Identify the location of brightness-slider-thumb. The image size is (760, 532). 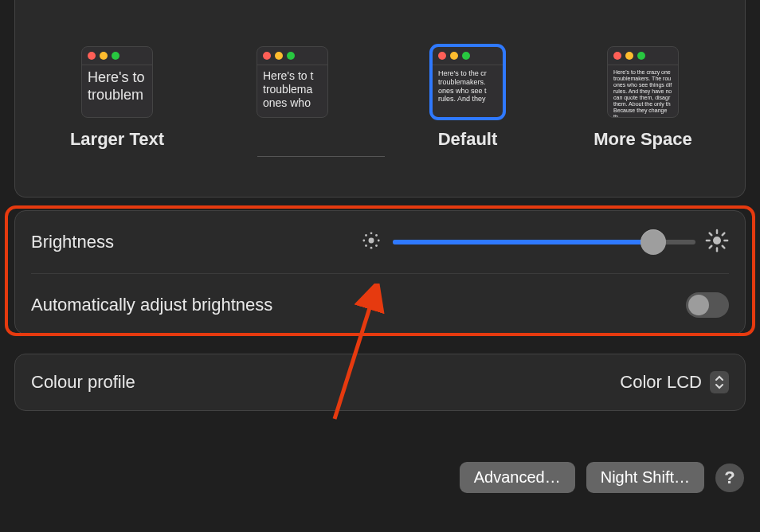
(653, 242).